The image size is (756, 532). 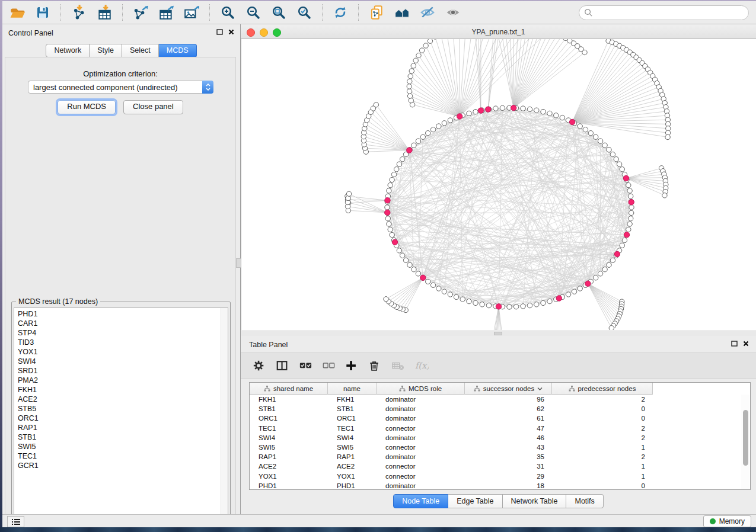 I want to click on mcds-result-item: TID3, so click(x=123, y=342).